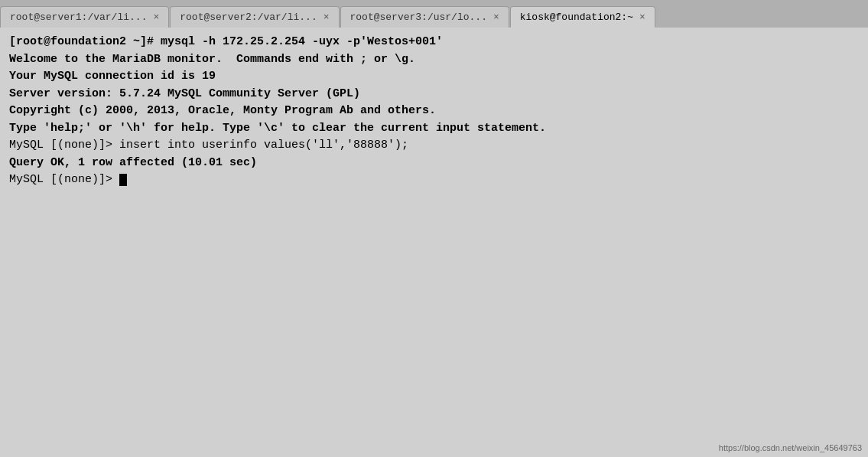  I want to click on tab-close-1: ×, so click(327, 17).